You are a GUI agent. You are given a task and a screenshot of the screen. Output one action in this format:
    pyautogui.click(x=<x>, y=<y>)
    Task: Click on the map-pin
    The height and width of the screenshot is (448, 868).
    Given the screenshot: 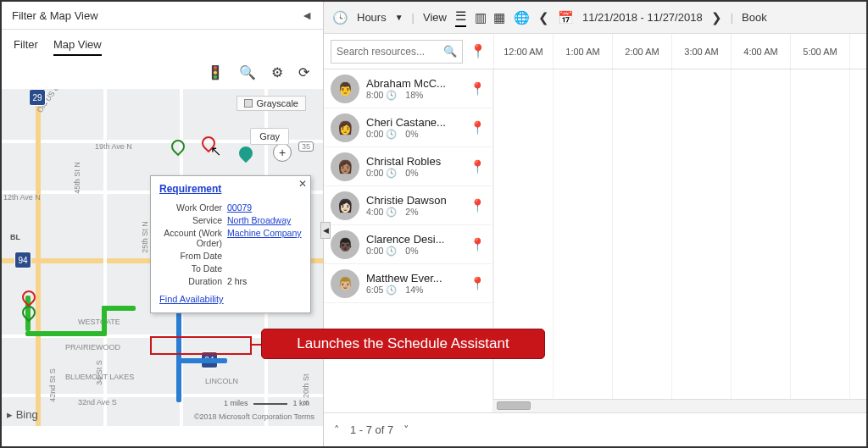 What is the action you would take?
    pyautogui.click(x=246, y=154)
    